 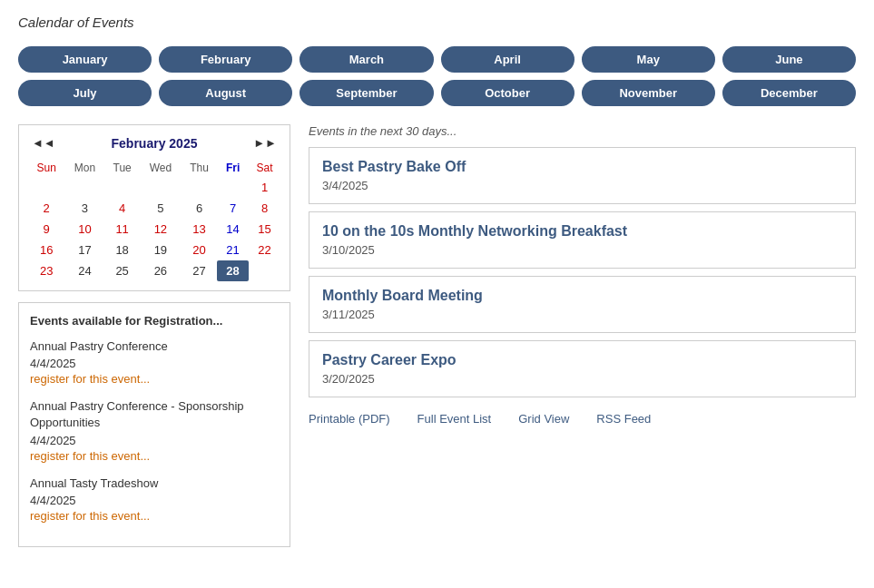 What do you see at coordinates (508, 60) in the screenshot?
I see `month-btn-april: April` at bounding box center [508, 60].